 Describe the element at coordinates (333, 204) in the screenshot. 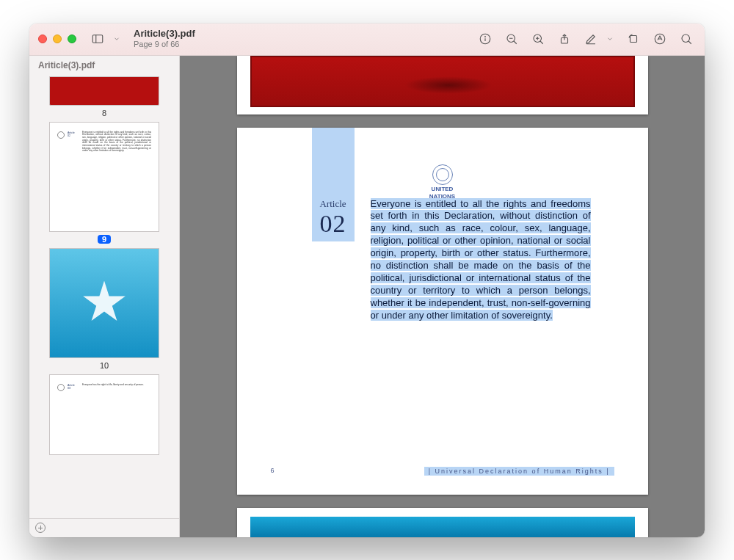

I see `article-label: Article` at that location.